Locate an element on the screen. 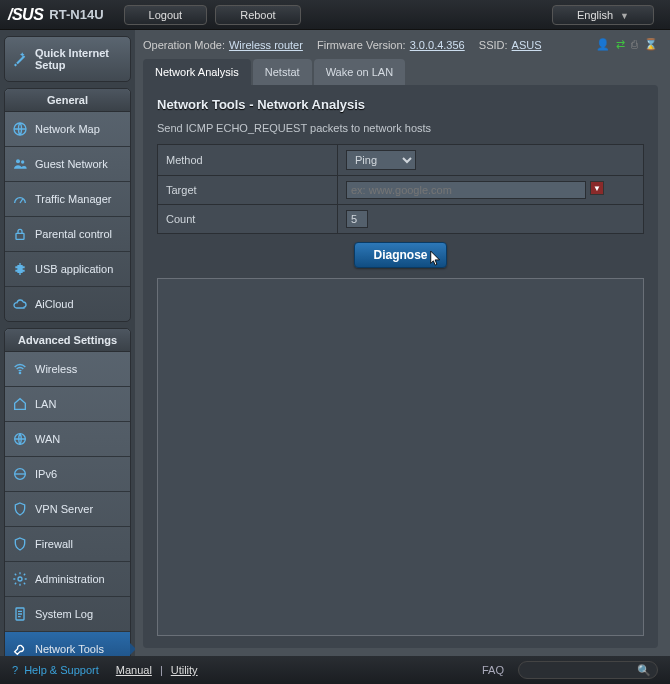 Image resolution: width=670 pixels, height=684 pixels. sidebar-header-general: General is located at coordinates (68, 100).